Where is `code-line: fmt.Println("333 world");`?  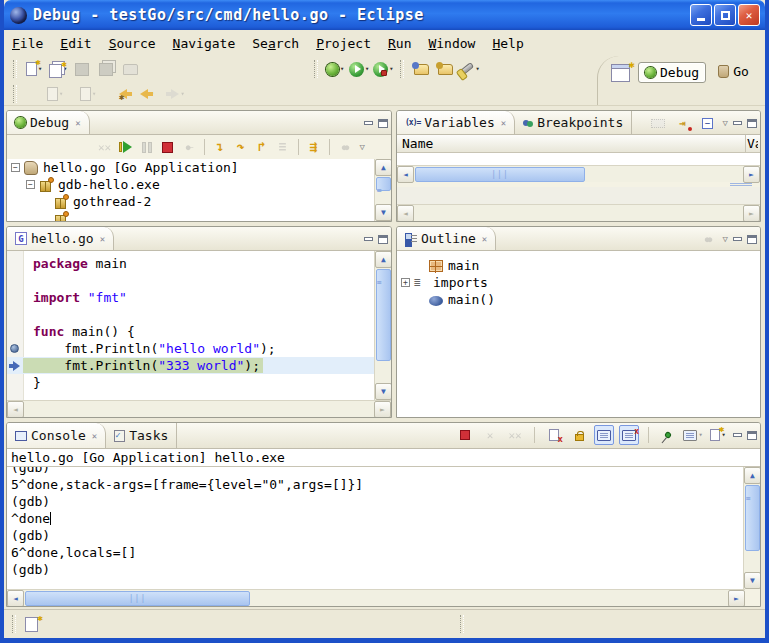
code-line: fmt.Println("333 world"); is located at coordinates (190, 366).